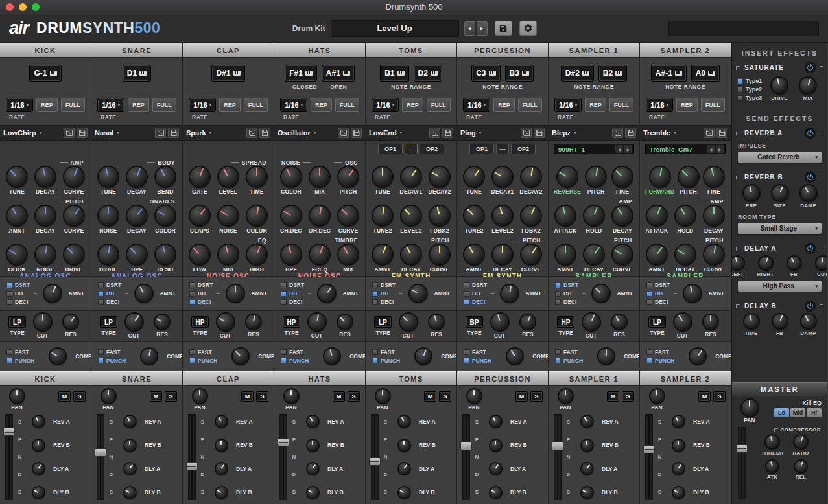 The width and height of the screenshot is (828, 504). I want to click on note-button: A0, so click(705, 73).